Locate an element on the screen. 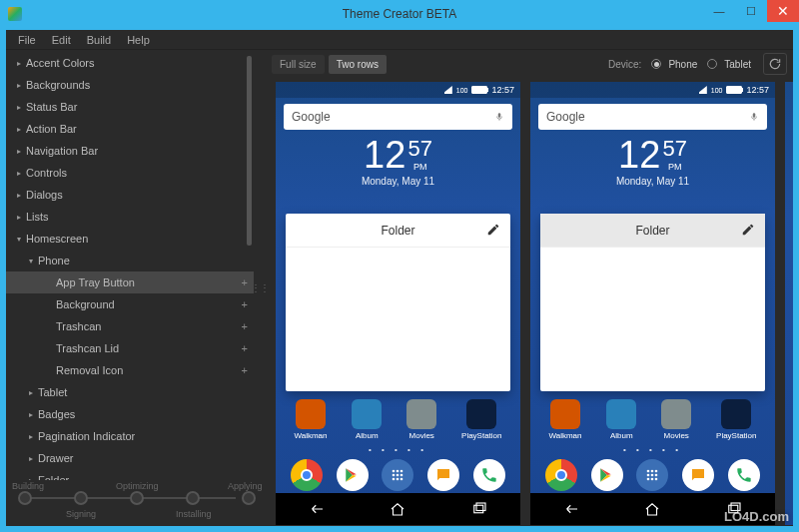 The width and height of the screenshot is (799, 532). app-row: Walkman Album Movies PlayStation is located at coordinates (653, 419).